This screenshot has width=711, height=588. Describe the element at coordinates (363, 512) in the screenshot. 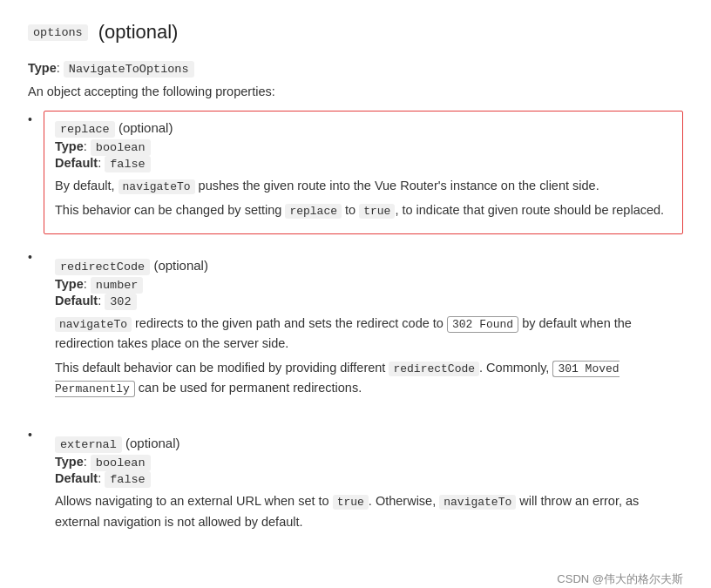

I see `prop-desc-line: Allows navigating to an external URL whe…` at that location.